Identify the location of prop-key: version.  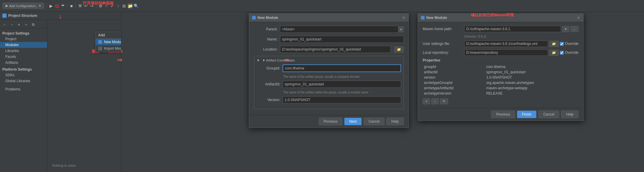
(454, 77).